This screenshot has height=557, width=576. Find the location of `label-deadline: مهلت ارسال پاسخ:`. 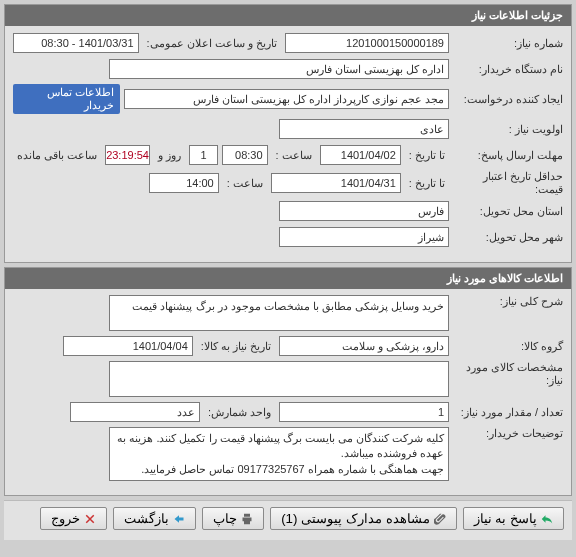

label-deadline: مهلت ارسال پاسخ: is located at coordinates (508, 156).